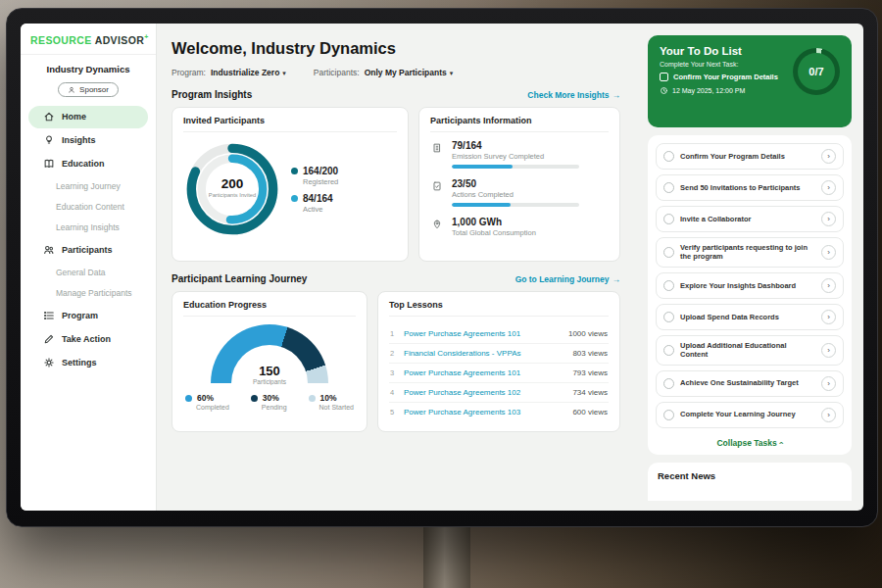 The image size is (882, 588). Describe the element at coordinates (245, 73) in the screenshot. I see `program-filter-value: Industrialize Zero` at that location.